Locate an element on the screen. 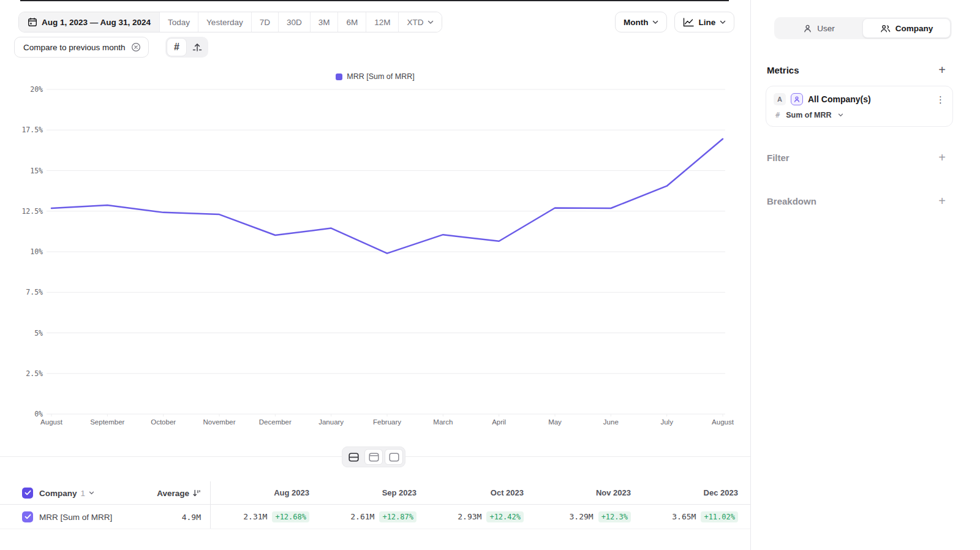 This screenshot has width=980, height=550. legend-label: MRR [Sum of MRR] is located at coordinates (380, 77).